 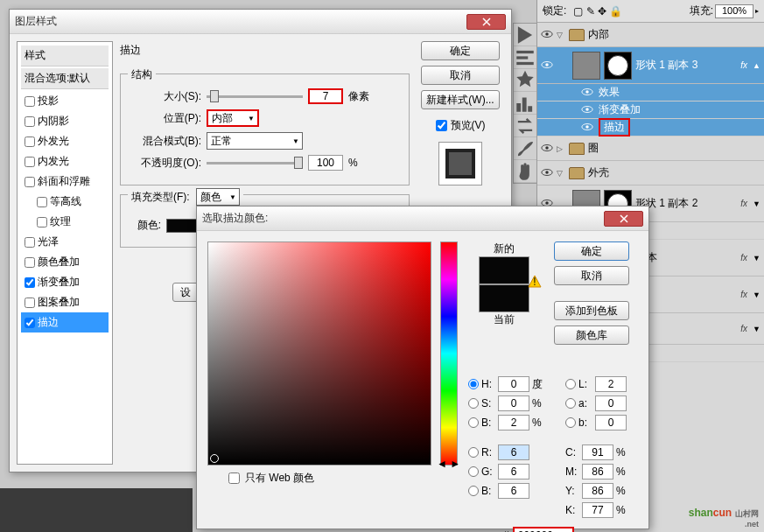 What do you see at coordinates (651, 66) in the screenshot?
I see `layer-shape1-copy3: 形状 1 副本 3 fx ▲` at bounding box center [651, 66].